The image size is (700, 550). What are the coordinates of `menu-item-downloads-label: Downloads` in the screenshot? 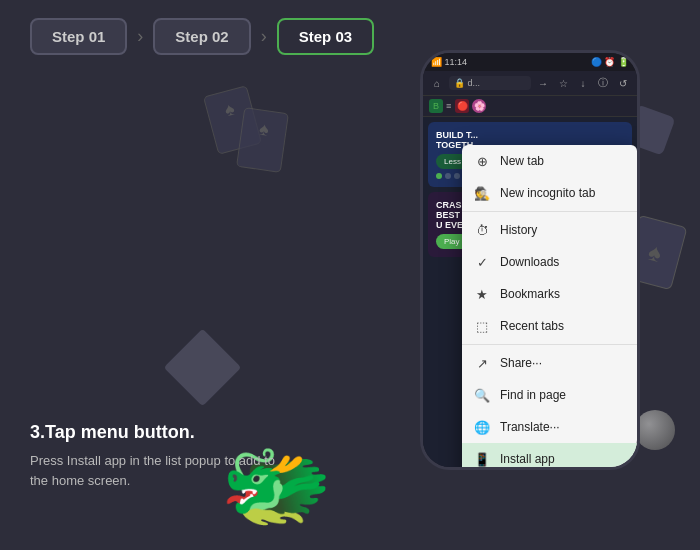 It's located at (530, 262).